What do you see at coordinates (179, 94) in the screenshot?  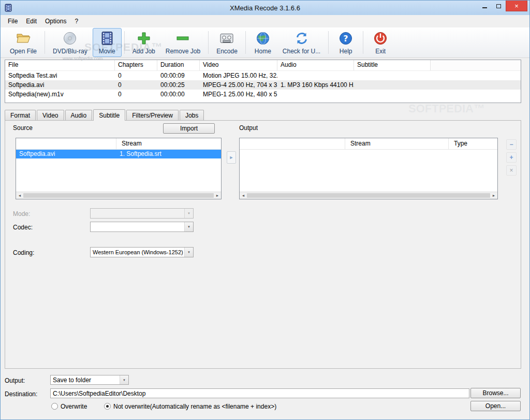 I see `cell-duration: 00:00:00` at bounding box center [179, 94].